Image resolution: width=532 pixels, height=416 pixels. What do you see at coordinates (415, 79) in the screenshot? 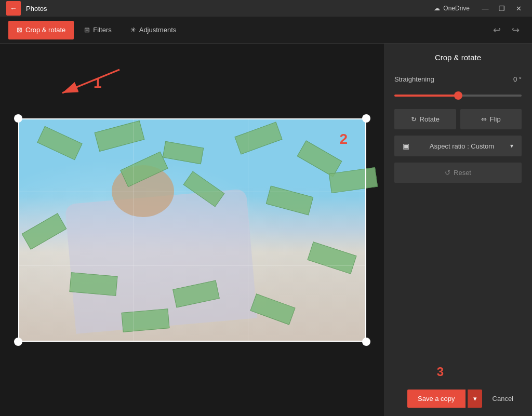
I see `straightening-label: Straightening` at bounding box center [415, 79].